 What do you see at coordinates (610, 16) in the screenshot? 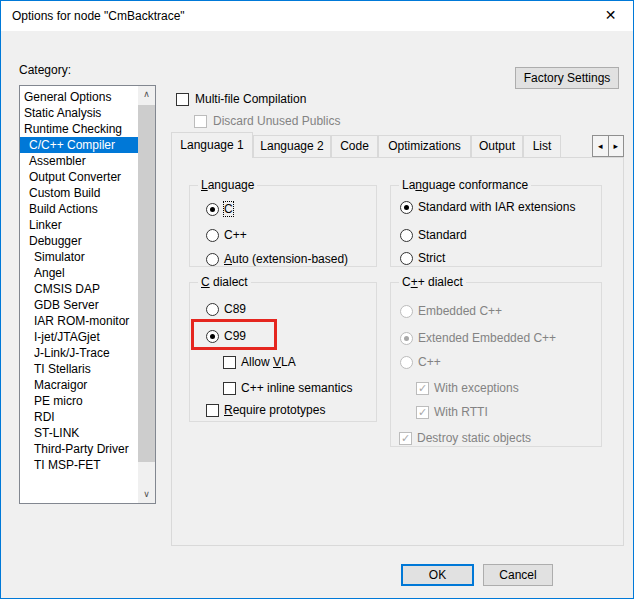
I see `close-icon: ✕` at bounding box center [610, 16].